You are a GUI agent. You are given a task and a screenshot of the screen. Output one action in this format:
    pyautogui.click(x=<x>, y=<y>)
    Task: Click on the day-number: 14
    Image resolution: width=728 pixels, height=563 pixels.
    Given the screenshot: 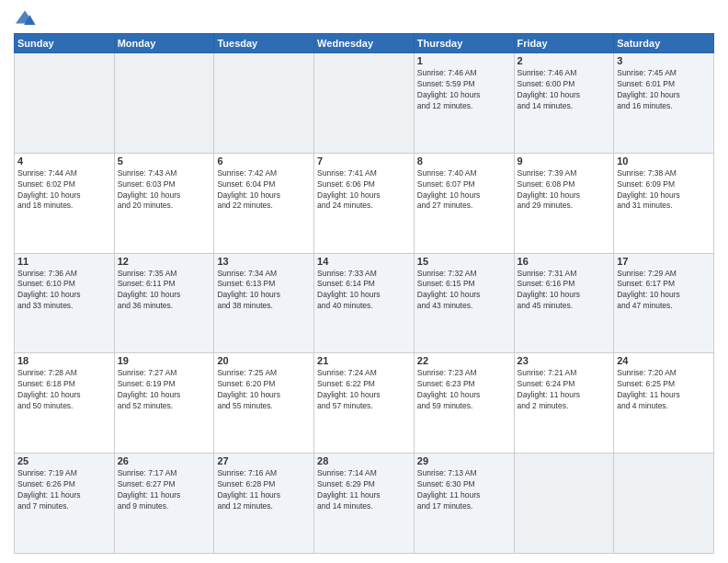 What is the action you would take?
    pyautogui.click(x=364, y=261)
    